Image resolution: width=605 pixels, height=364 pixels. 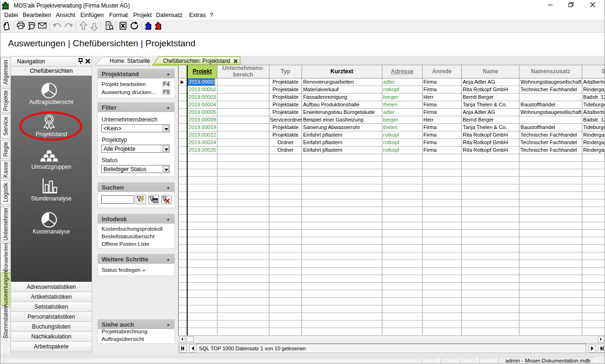 What do you see at coordinates (130, 61) in the screenshot?
I see `svg-text: Home: Startseite` at bounding box center [130, 61].